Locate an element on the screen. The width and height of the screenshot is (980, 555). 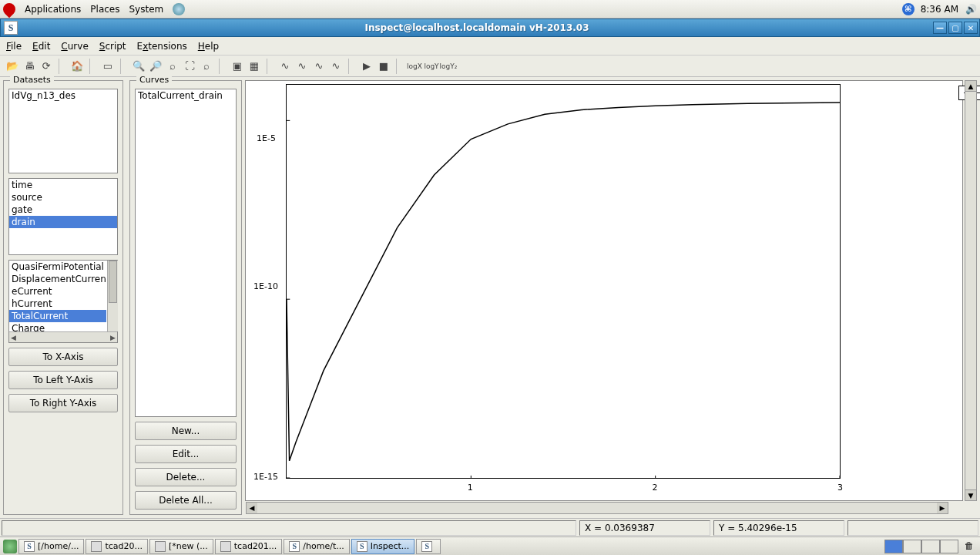
taskbar-window-label: [*new (... is located at coordinates (188, 546).